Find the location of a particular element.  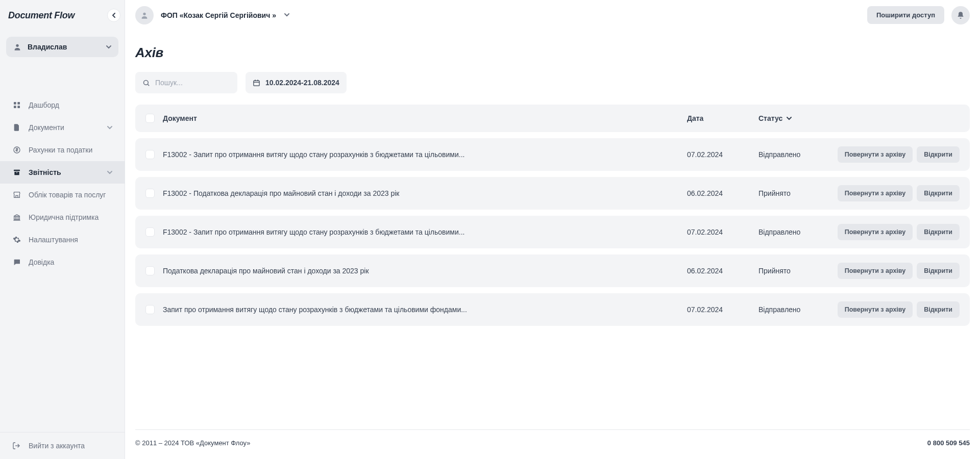

nav-item-label: Звітність is located at coordinates (64, 172).